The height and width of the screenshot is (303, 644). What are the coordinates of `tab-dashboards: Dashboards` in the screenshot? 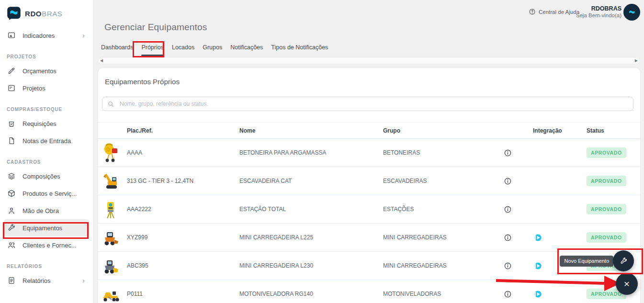 It's located at (117, 50).